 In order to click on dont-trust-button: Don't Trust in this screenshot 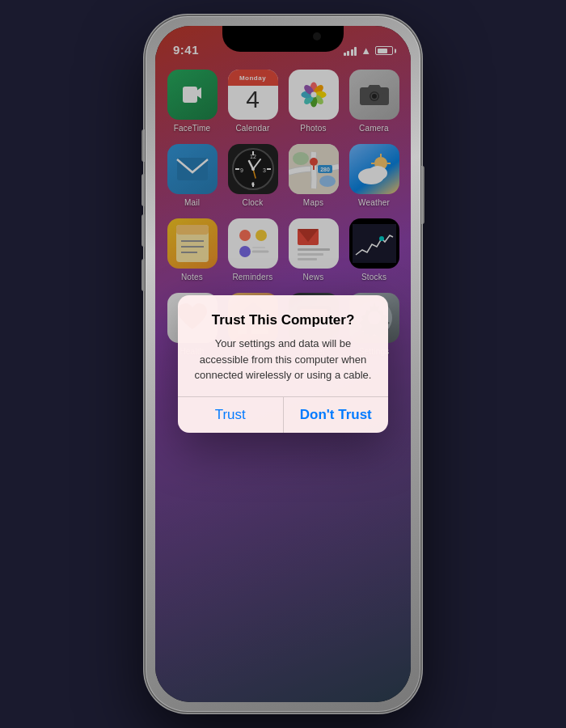, I will do `click(336, 415)`.